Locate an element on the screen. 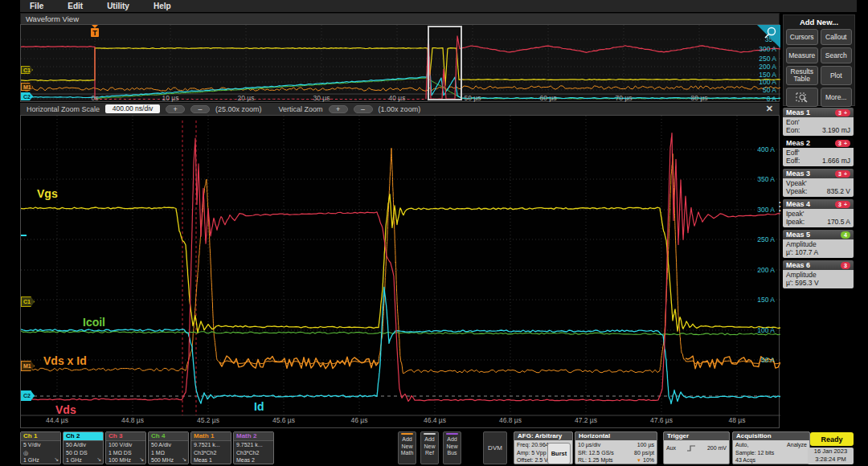 This screenshot has height=466, width=868. add-results-table-button: Results Table is located at coordinates (802, 76).